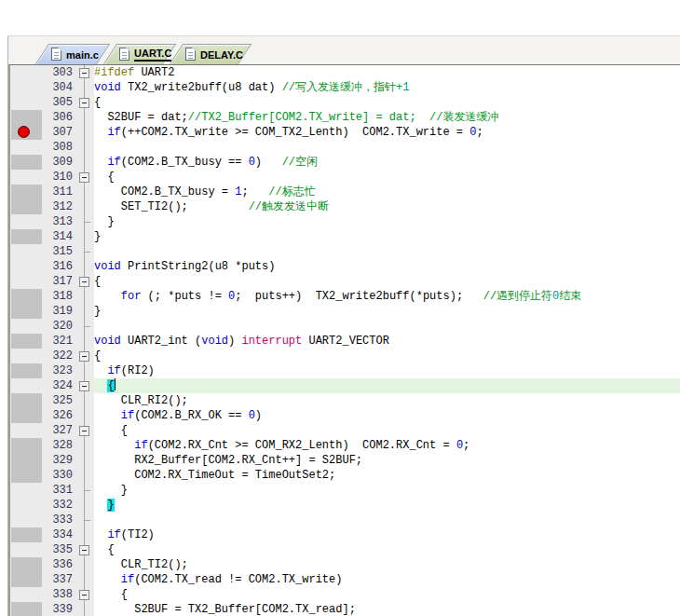  Describe the element at coordinates (388, 371) in the screenshot. I see `code-text: if(RI2)` at that location.